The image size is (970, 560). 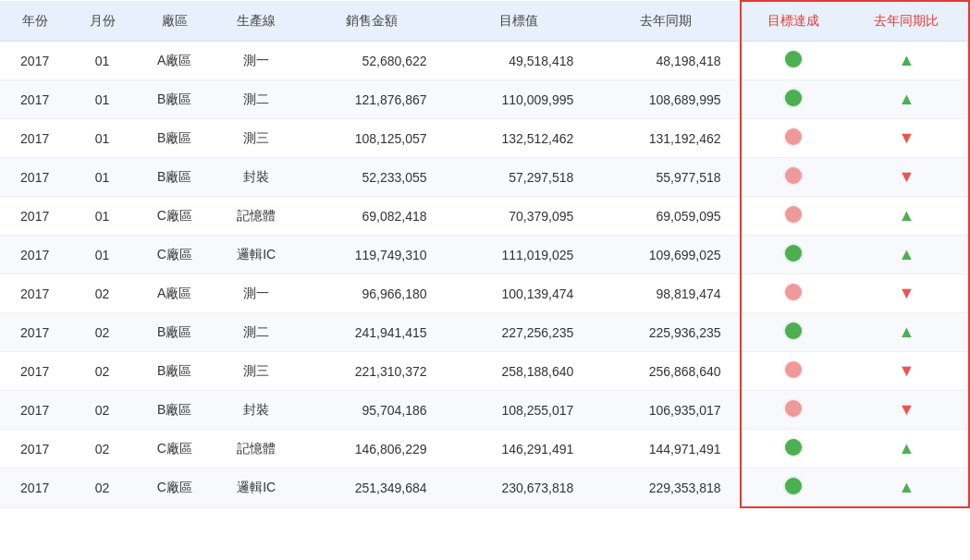 What do you see at coordinates (485, 100) in the screenshot?
I see `table-row: 2017 01 B廠區 測二 121,876,867 110,009,995 1…` at bounding box center [485, 100].